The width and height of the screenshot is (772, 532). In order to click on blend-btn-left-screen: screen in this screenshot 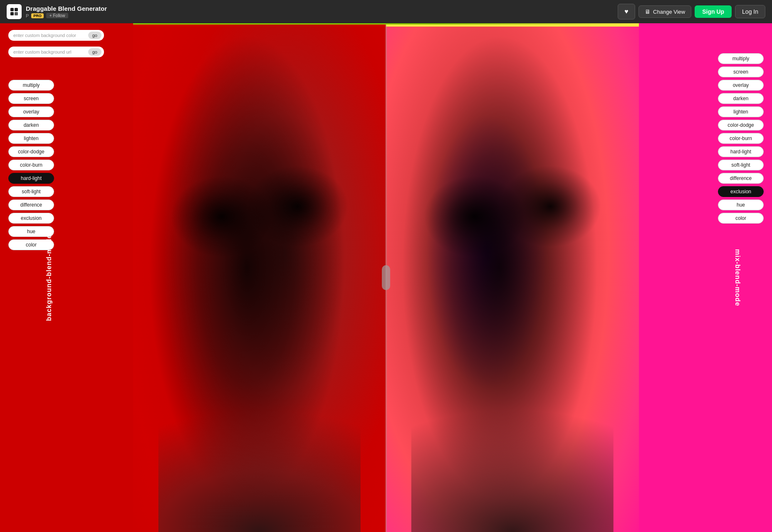, I will do `click(31, 99)`.